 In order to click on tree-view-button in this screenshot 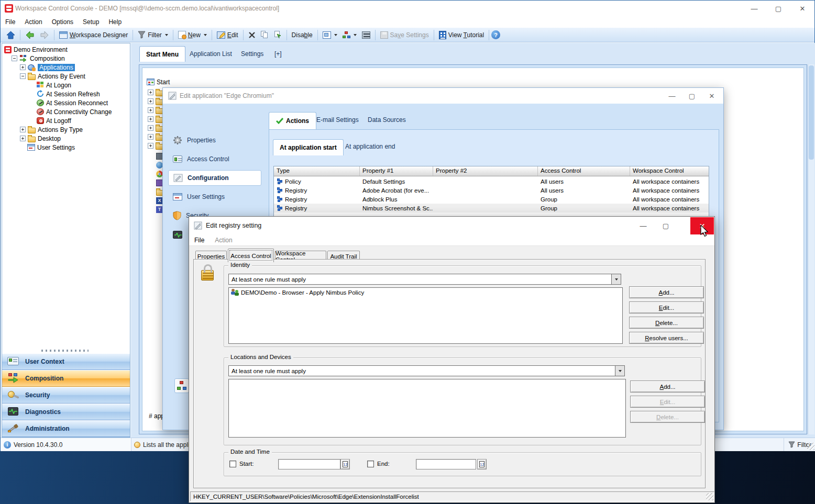, I will do `click(350, 35)`.